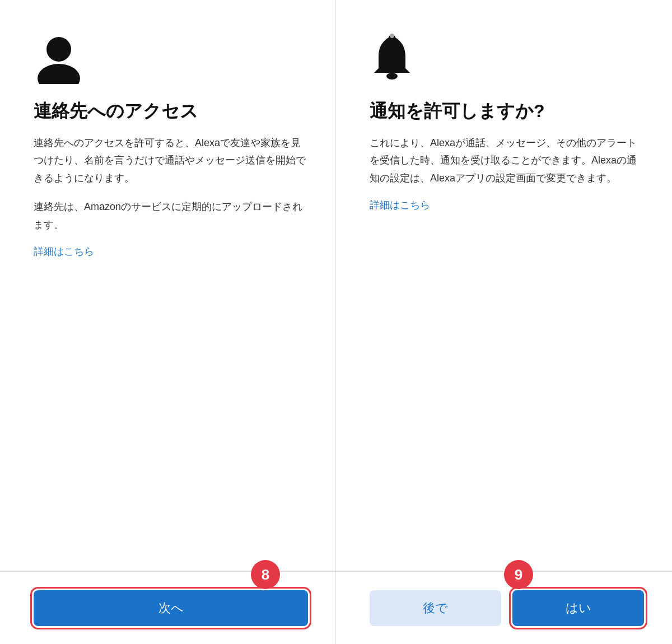  Describe the element at coordinates (170, 251) in the screenshot. I see `left-detail-link: 詳細はこちら` at that location.